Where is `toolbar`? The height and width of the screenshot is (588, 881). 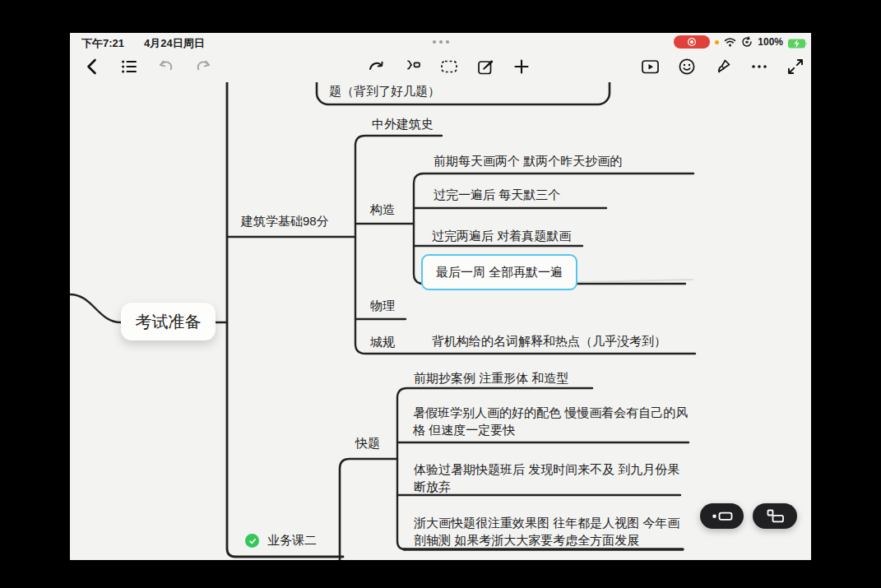
toolbar is located at coordinates (441, 67).